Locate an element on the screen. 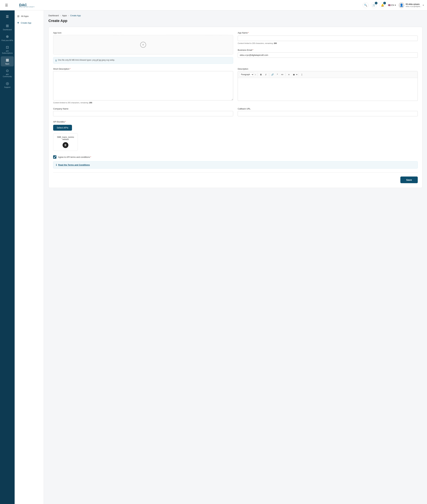 Image resolution: width=427 pixels, height=504 pixels. italic-btn: I is located at coordinates (266, 75).